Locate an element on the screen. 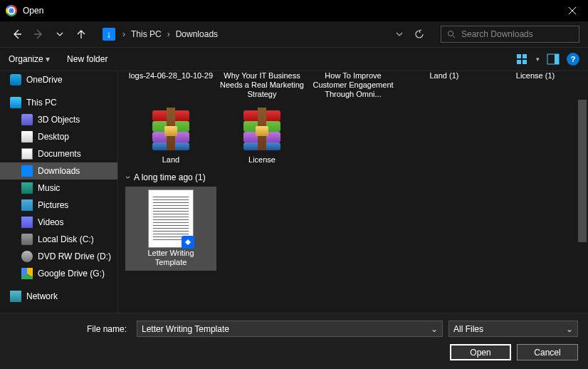 This screenshot has height=369, width=588. file-item: License (1) is located at coordinates (535, 88).